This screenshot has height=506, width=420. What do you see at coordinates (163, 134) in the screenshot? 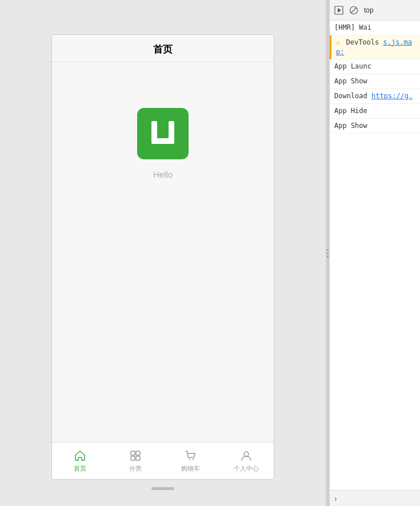
I see `app-icon` at bounding box center [163, 134].